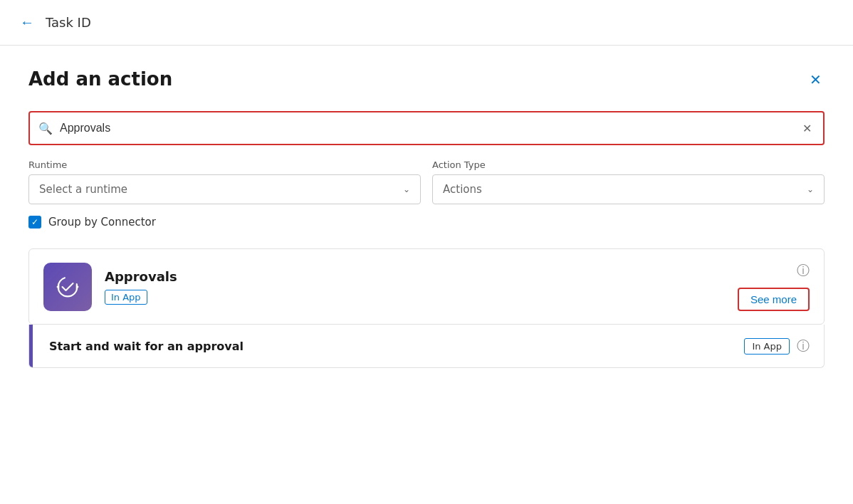 The height and width of the screenshot is (504, 853). What do you see at coordinates (35, 222) in the screenshot?
I see `checkmark-icon: ✓` at bounding box center [35, 222].